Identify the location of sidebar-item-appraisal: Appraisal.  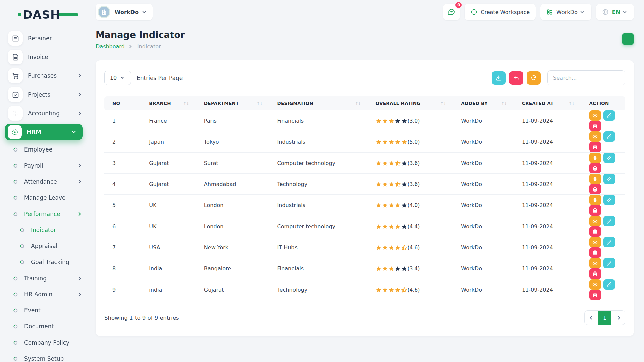
(44, 246).